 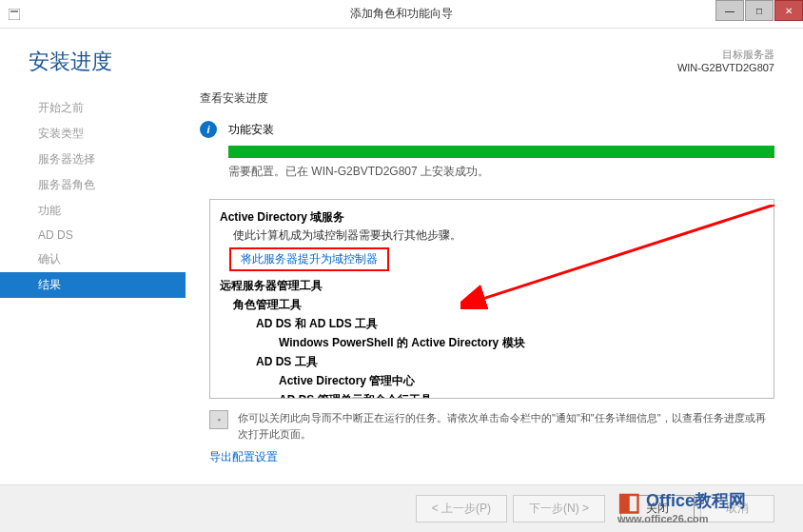 I want to click on system-icon, so click(x=14, y=14).